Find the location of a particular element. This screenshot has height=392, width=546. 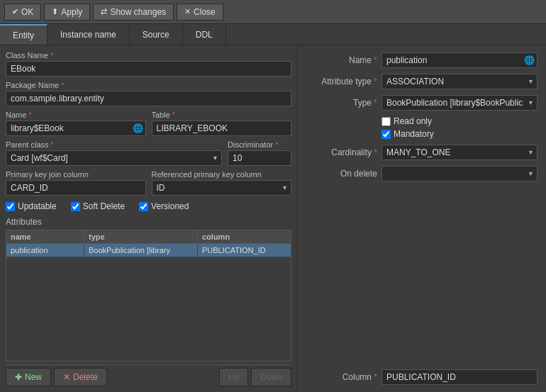

soft-delete-checkbox-item: Soft Delete is located at coordinates (98, 206).